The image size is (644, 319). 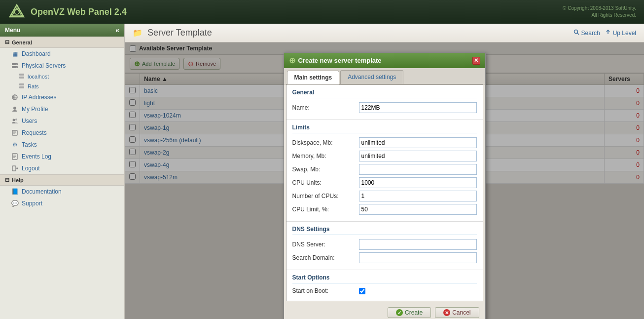 What do you see at coordinates (418, 196) in the screenshot?
I see `num-cpus-input` at bounding box center [418, 196].